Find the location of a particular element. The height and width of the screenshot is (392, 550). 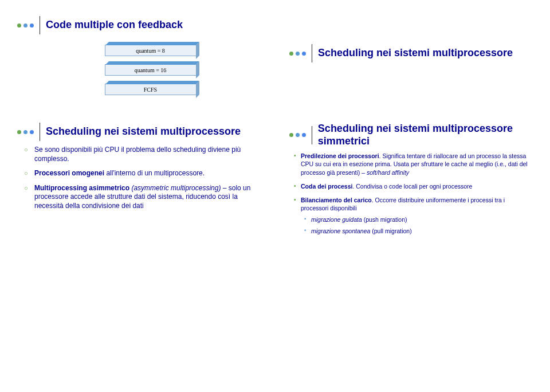

bullet-item: Se sono disponibili più CPU il problema … is located at coordinates (148, 155).